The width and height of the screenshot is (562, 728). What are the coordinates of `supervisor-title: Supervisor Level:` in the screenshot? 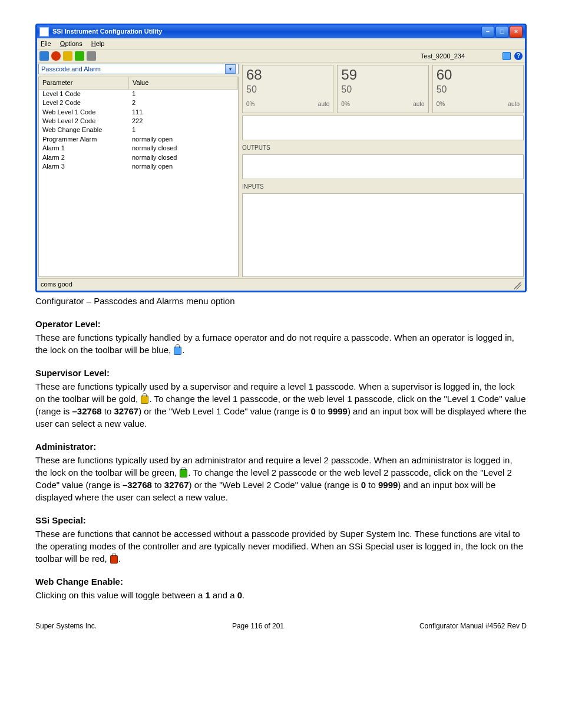 It's located at (281, 373).